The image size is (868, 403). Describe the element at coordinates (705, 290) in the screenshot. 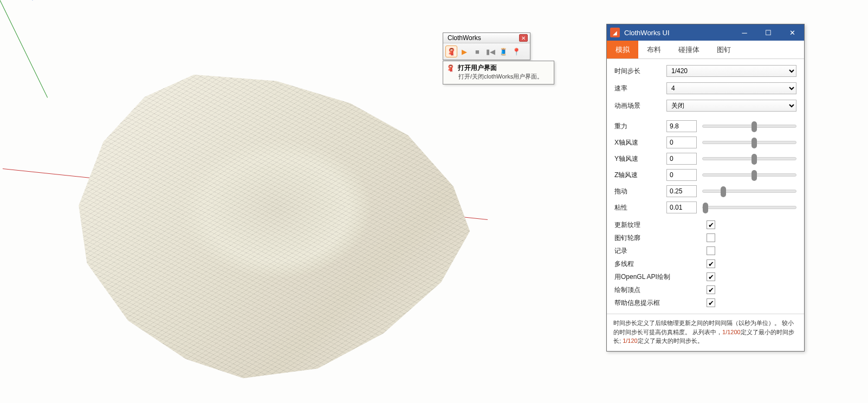

I see `row-drawVertices: 绘制顶点` at that location.